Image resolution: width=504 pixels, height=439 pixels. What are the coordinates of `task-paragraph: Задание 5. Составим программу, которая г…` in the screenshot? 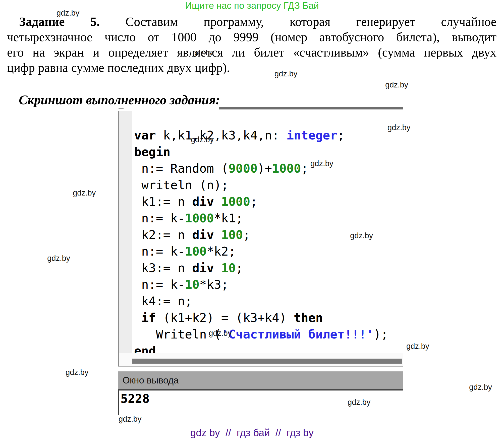 It's located at (252, 45).